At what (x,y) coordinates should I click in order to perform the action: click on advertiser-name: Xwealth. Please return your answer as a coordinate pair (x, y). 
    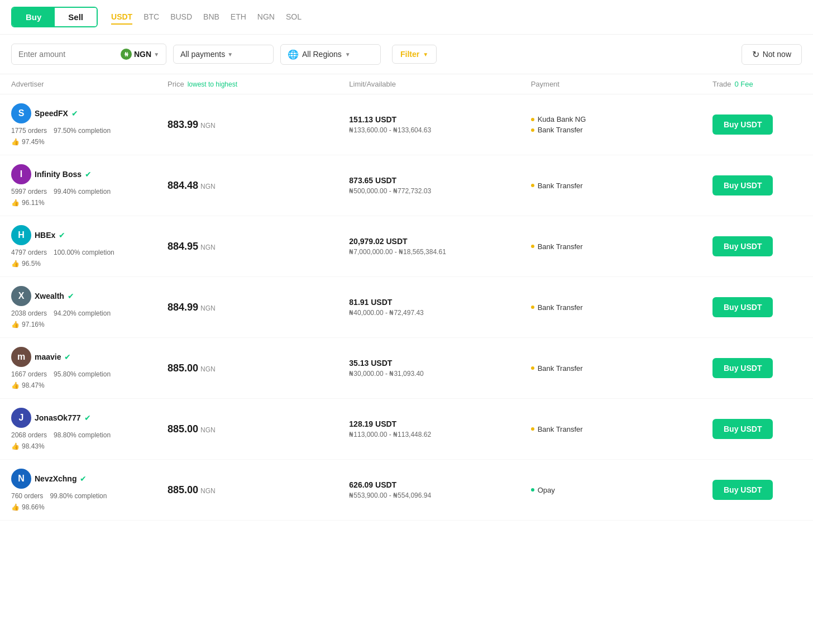
    Looking at the image, I should click on (49, 296).